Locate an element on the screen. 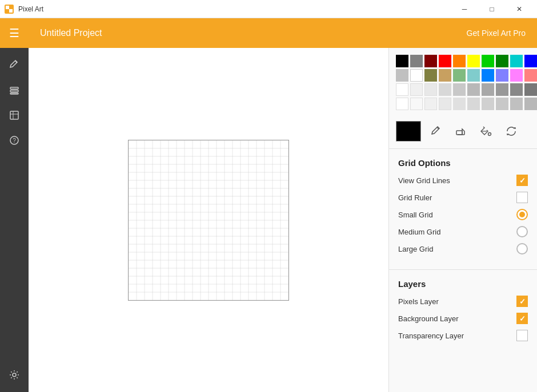 This screenshot has width=537, height=392. help-button: ? is located at coordinates (14, 140).